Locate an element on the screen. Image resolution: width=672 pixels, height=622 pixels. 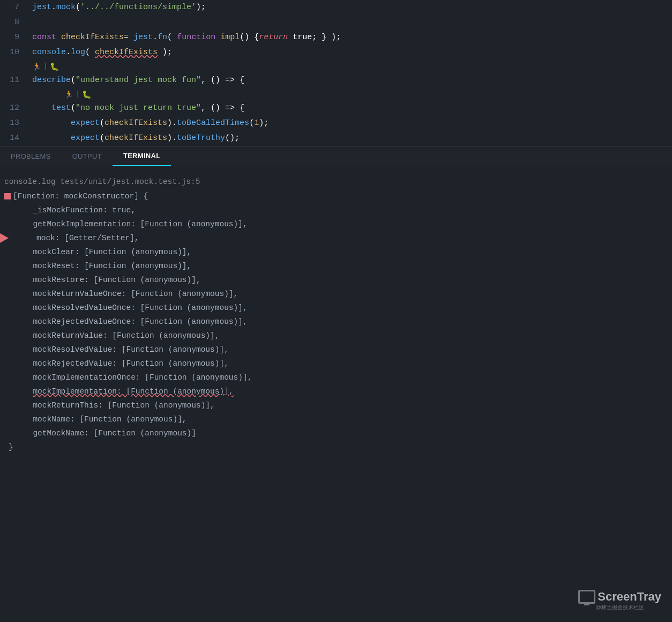
tab-terminal: TERMINAL is located at coordinates (142, 157).